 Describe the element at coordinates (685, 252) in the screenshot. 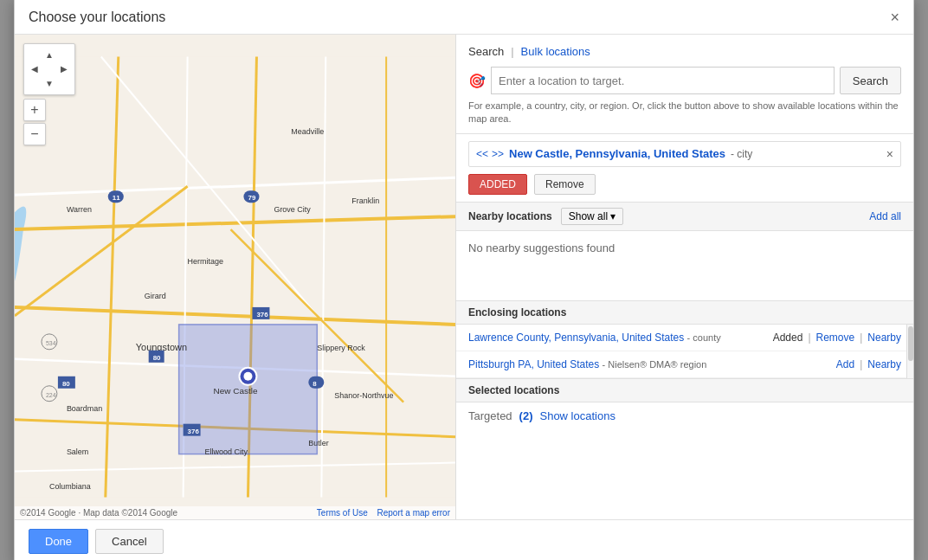

I see `nearby-section: Nearby locations Show all ▾ Add all No n…` at that location.